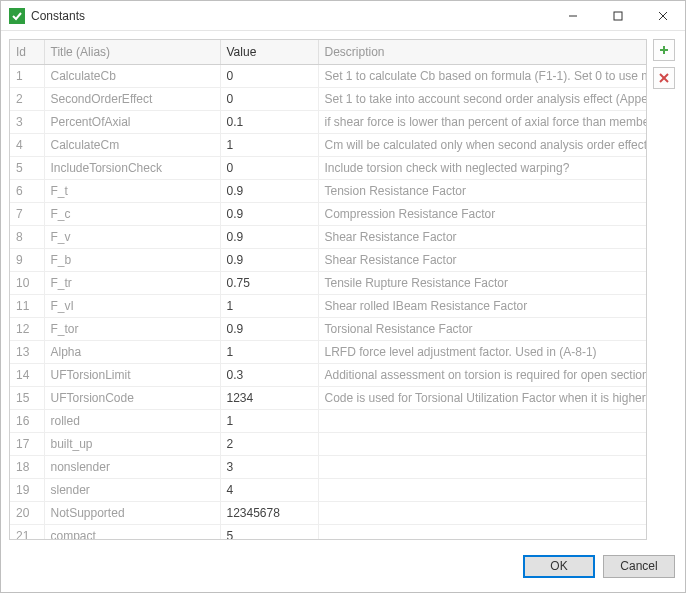 This screenshot has width=686, height=593. I want to click on cell-title: F_tr, so click(132, 284).